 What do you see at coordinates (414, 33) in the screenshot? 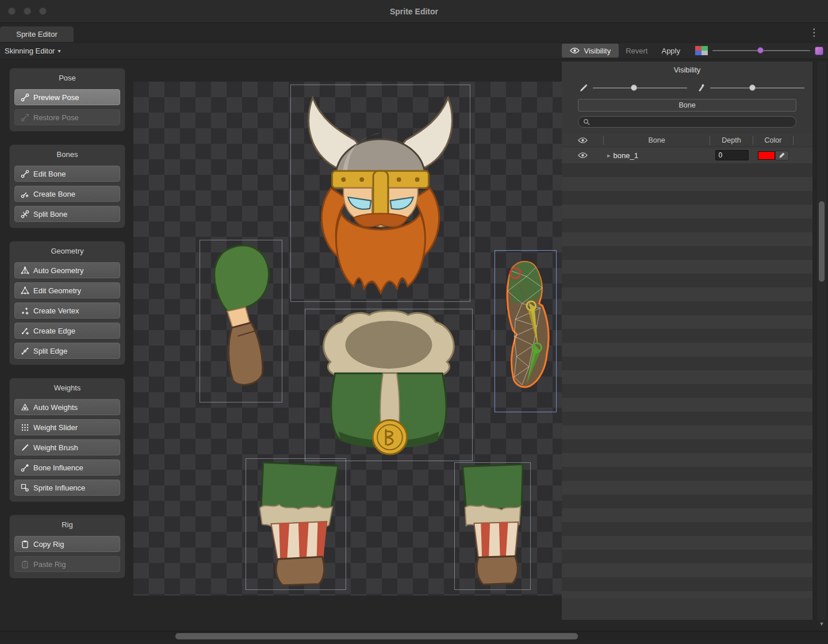
I see `tab-row: Sprite Editor ⋮` at bounding box center [414, 33].